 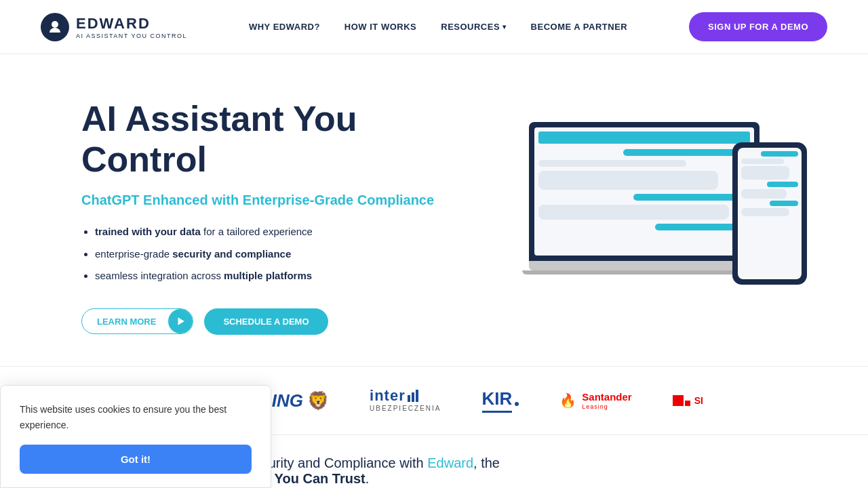 What do you see at coordinates (517, 404) in the screenshot?
I see `kir-dot-icon` at bounding box center [517, 404].